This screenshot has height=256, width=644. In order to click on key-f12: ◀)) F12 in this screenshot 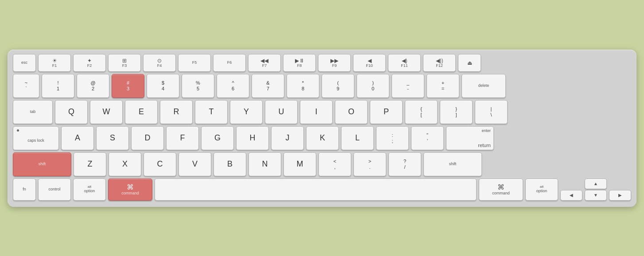, I will do `click(439, 63)`.